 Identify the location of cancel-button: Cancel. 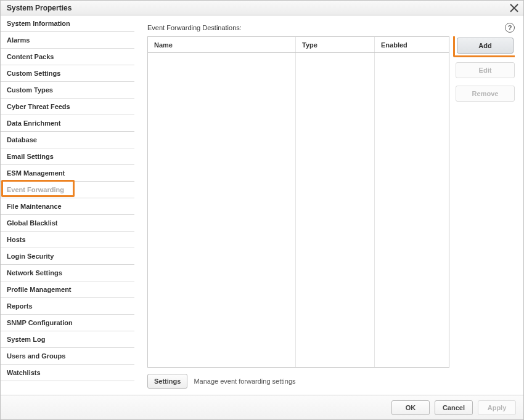
(454, 408).